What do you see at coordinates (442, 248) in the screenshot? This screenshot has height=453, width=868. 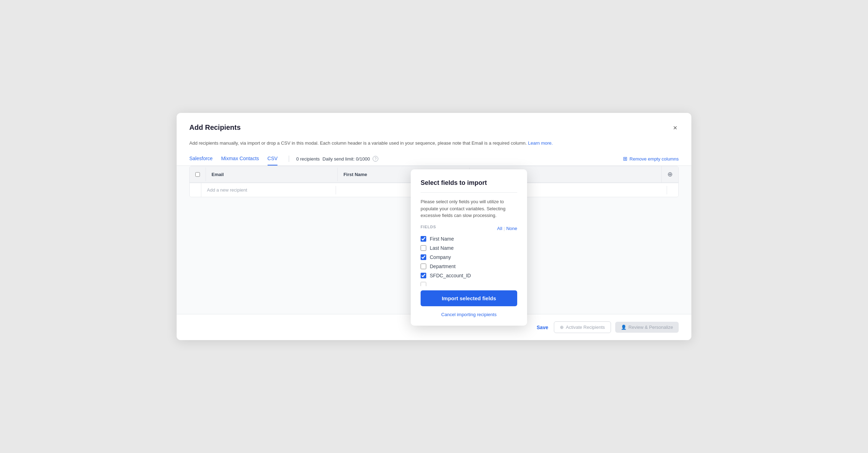 I see `field-label-last-name: Last Name` at bounding box center [442, 248].